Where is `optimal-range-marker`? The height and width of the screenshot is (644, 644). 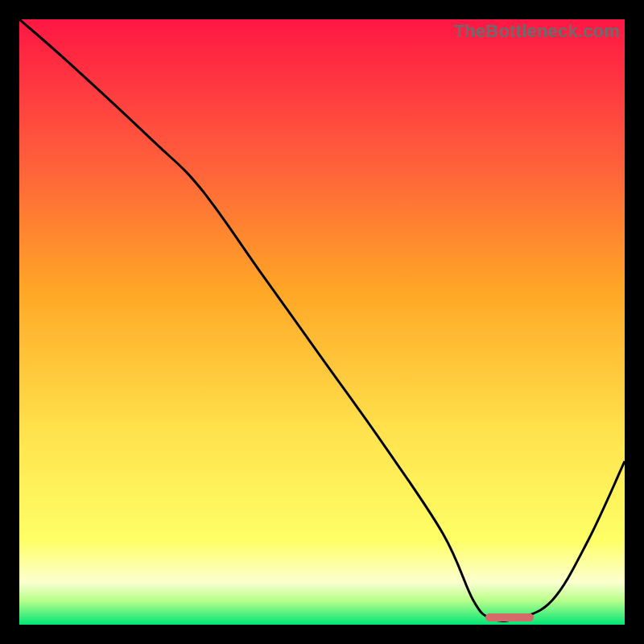
optimal-range-marker is located at coordinates (510, 617).